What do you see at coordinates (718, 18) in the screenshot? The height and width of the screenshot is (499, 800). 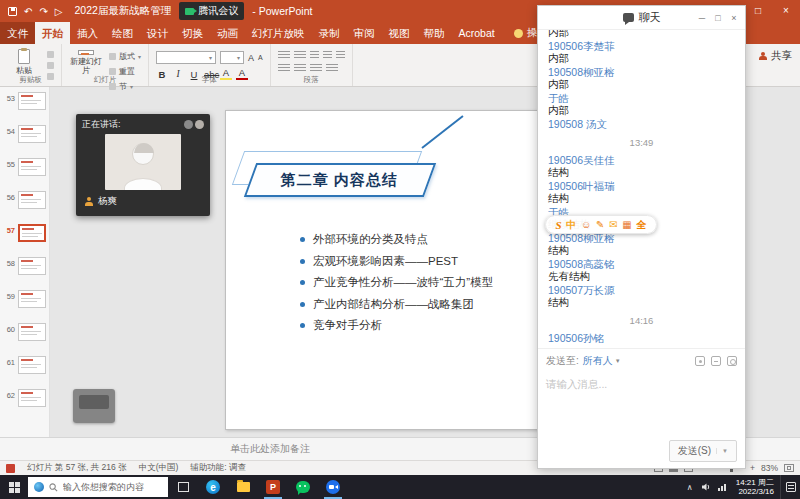 I see `chat-maximize-button: □` at bounding box center [718, 18].